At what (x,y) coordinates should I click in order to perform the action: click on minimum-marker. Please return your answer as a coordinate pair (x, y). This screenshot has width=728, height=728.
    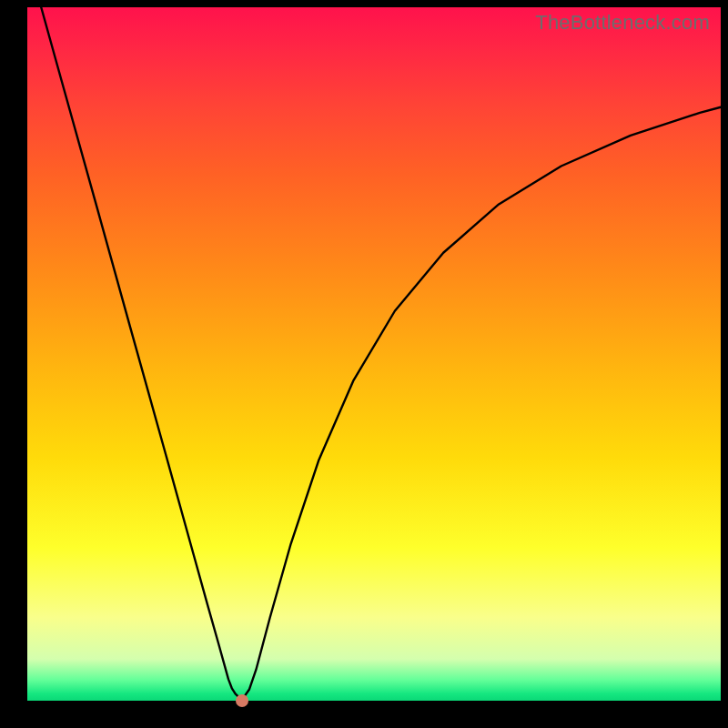
    Looking at the image, I should click on (242, 701).